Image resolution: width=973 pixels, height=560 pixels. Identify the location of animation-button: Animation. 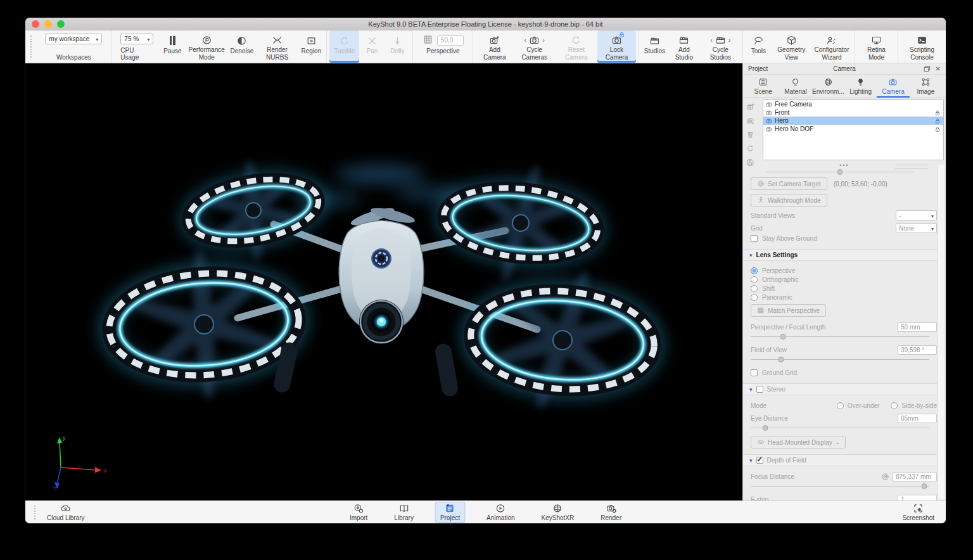
(500, 512).